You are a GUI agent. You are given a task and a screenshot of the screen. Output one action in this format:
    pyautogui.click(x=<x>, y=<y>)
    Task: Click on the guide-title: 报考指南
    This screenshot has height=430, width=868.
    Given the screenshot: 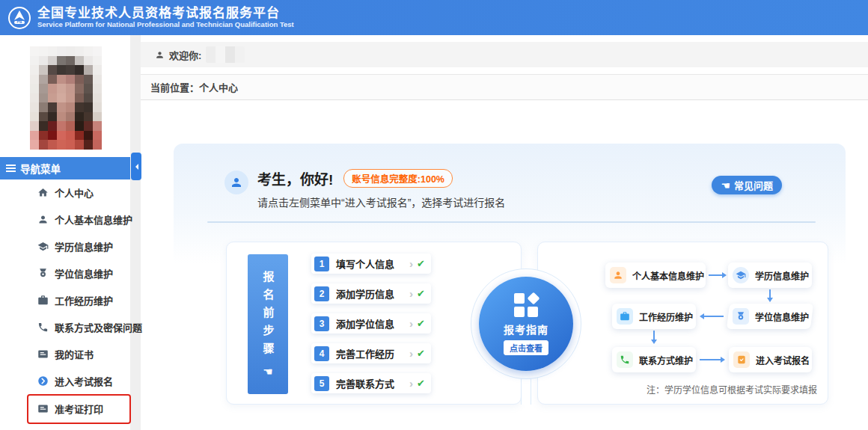 What is the action you would take?
    pyautogui.click(x=526, y=329)
    